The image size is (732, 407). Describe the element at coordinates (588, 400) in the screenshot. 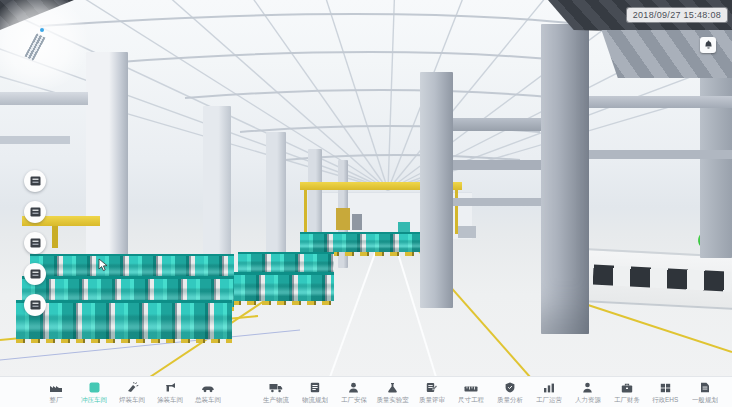

I see `tab-label: 人力资源` at that location.